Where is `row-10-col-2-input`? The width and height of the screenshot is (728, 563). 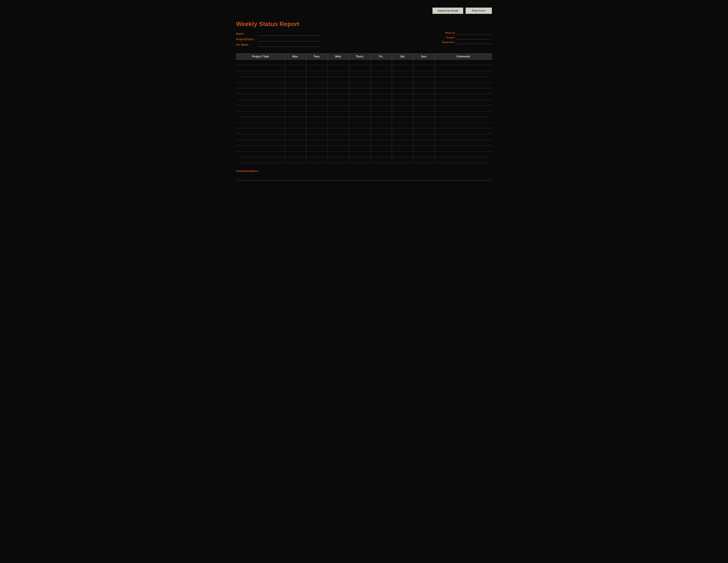 row-10-col-2-input is located at coordinates (317, 120).